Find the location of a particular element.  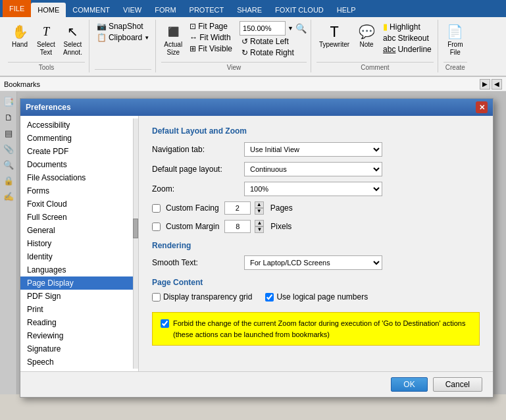

pane-item-page-display: Page Display is located at coordinates (79, 283).